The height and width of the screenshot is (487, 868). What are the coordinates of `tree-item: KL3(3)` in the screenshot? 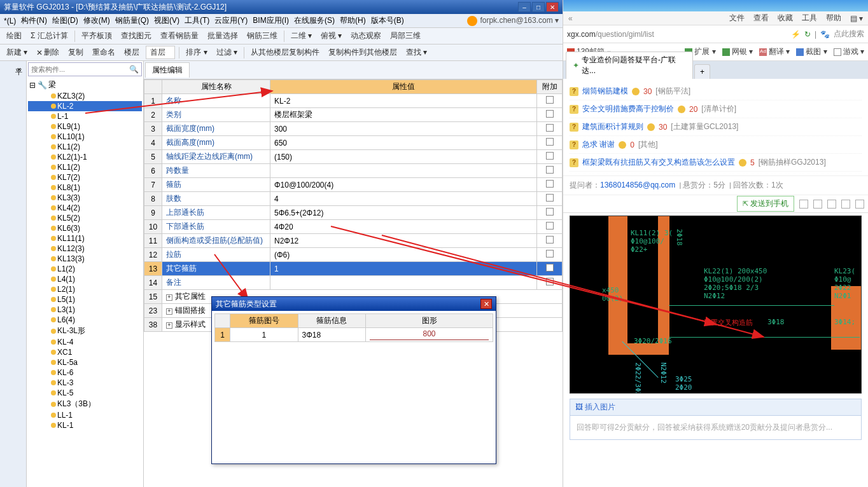 It's located at (85, 198).